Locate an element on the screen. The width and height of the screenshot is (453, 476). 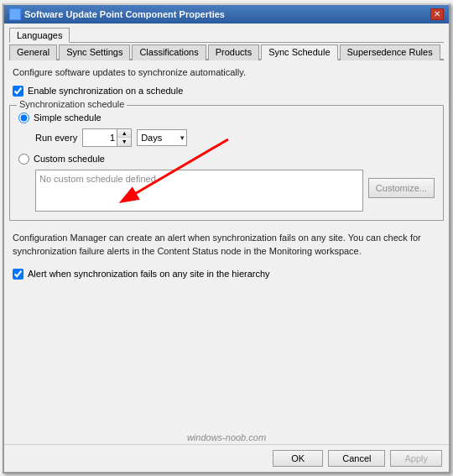
simple-schedule-label: Simple schedule is located at coordinates (67, 118).